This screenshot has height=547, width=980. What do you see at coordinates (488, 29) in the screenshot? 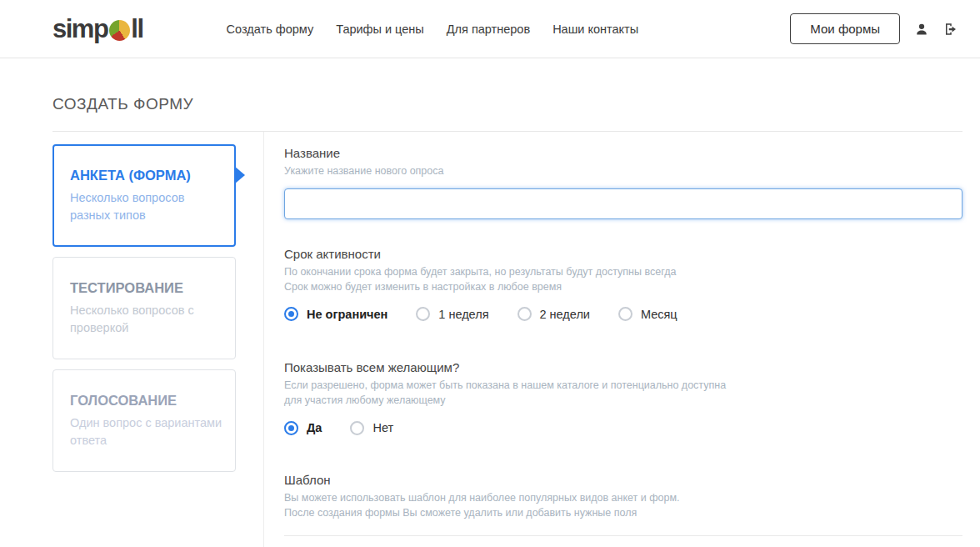
I see `nav-partners: Для партнеров` at bounding box center [488, 29].